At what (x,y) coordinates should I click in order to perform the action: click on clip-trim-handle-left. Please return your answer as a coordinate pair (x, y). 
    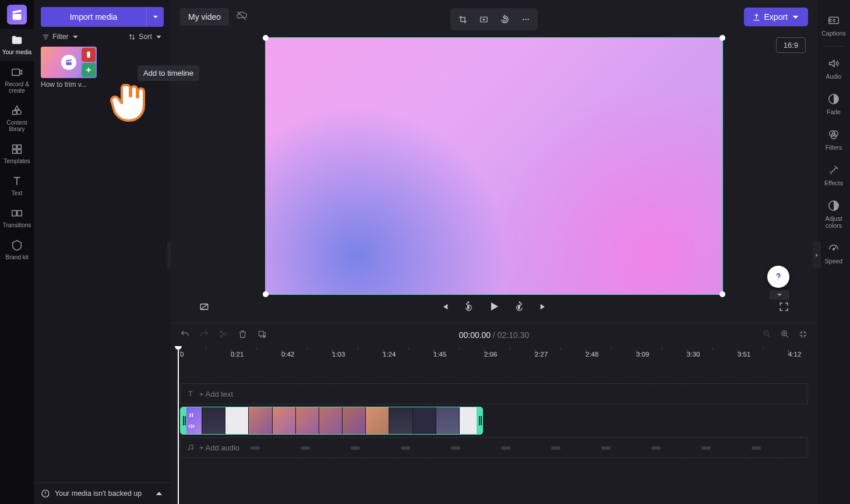
    Looking at the image, I should click on (184, 421).